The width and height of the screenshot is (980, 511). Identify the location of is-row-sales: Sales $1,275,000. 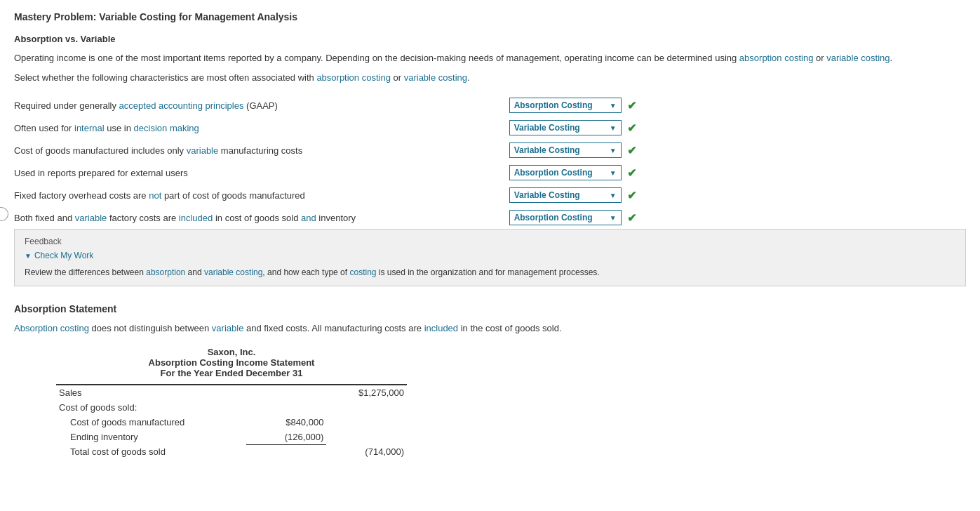
(231, 392).